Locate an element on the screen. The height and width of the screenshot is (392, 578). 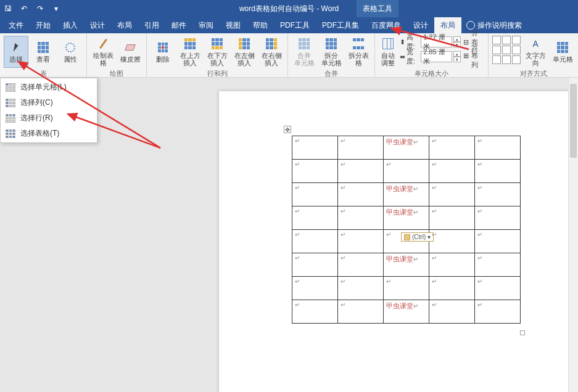
draw-table-button: 绘制表格 is located at coordinates (103, 52).